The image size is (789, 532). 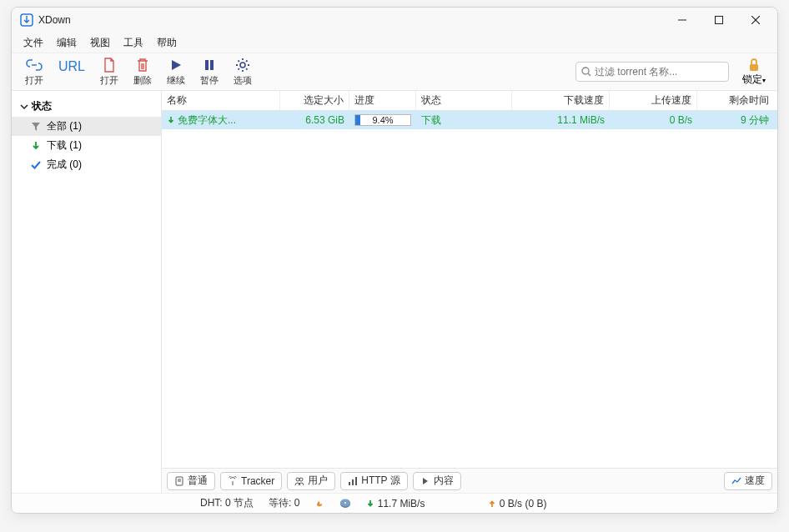 I want to click on table-header: 名称 选定大小 进度 状态 下载速度 上传速度 剩余时间, so click(x=470, y=101).